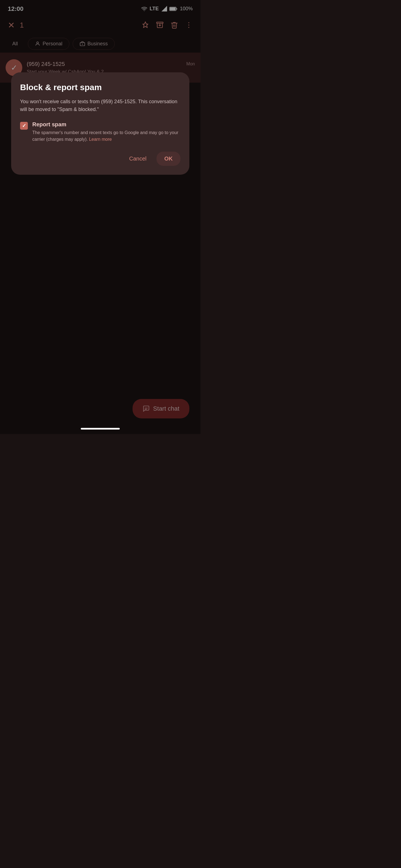 The image size is (401, 868). I want to click on checkbox-check-icon: ✓, so click(24, 126).